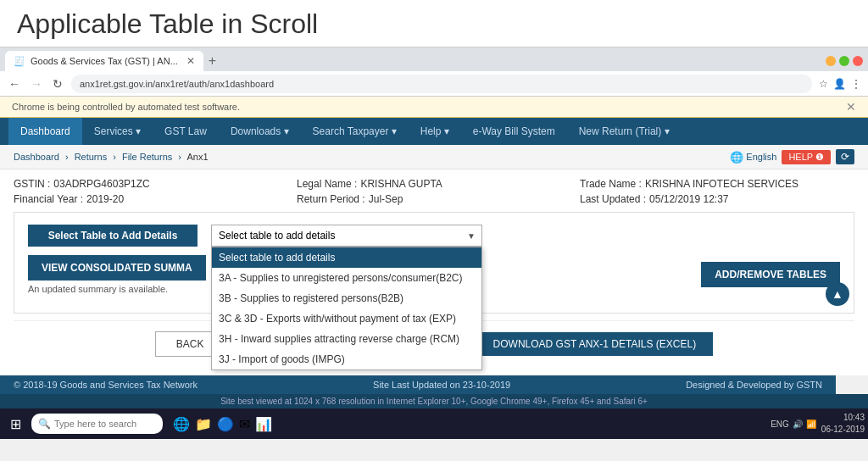  What do you see at coordinates (418, 385) in the screenshot?
I see `gst-footer: © 2018-19 Goods and Services Tax Network…` at bounding box center [418, 385].